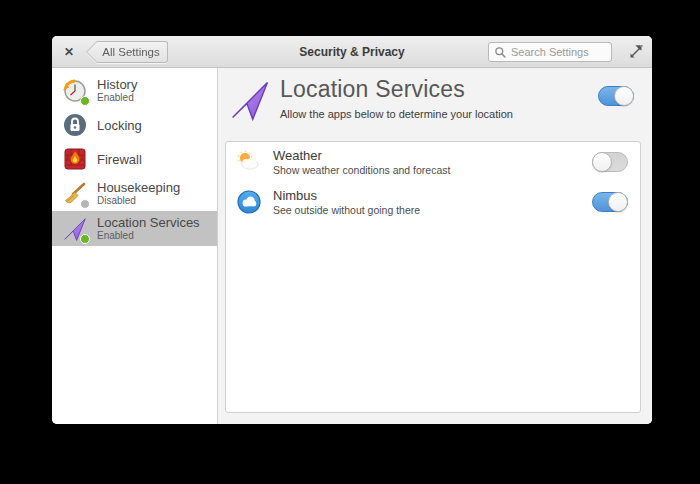  What do you see at coordinates (427, 170) in the screenshot?
I see `app-description: Show weather conditions and forecast` at bounding box center [427, 170].